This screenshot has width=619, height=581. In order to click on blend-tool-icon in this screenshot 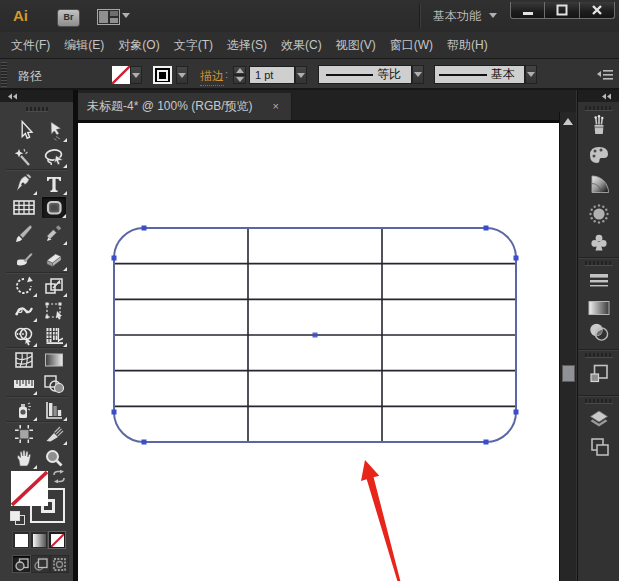, I will do `click(54, 384)`.